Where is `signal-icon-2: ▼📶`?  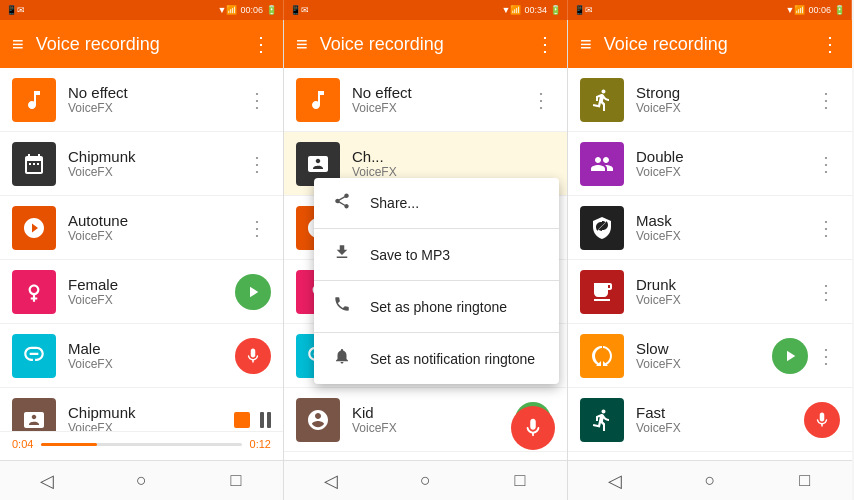
signal-icon-2: ▼📶 is located at coordinates (512, 10).